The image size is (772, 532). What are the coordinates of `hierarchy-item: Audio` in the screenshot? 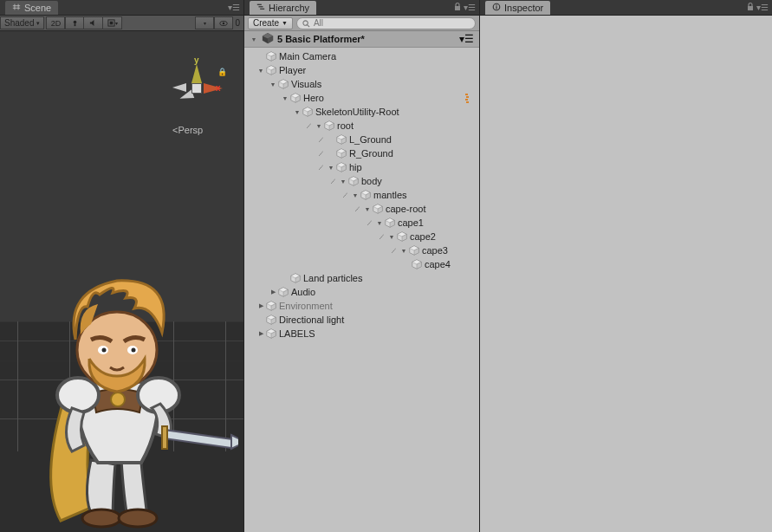 It's located at (362, 292).